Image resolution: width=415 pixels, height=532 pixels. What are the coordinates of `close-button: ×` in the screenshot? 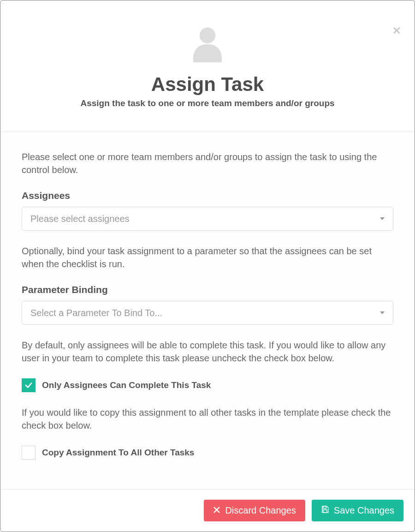 It's located at (397, 30).